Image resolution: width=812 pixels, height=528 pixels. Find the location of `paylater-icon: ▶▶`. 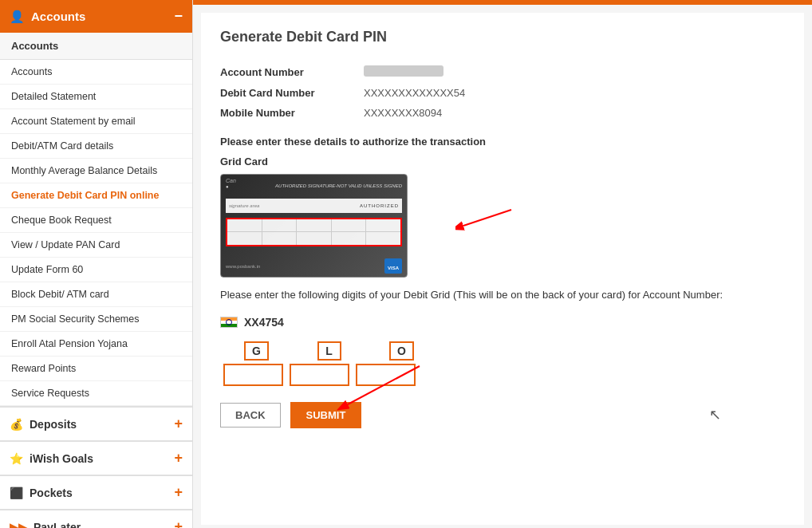

paylater-icon: ▶▶ is located at coordinates (18, 525).